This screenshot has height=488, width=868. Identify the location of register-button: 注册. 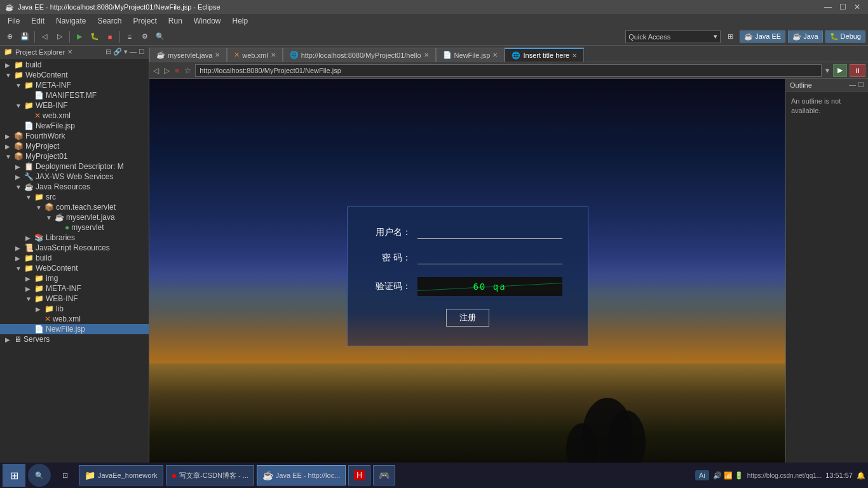
(468, 318).